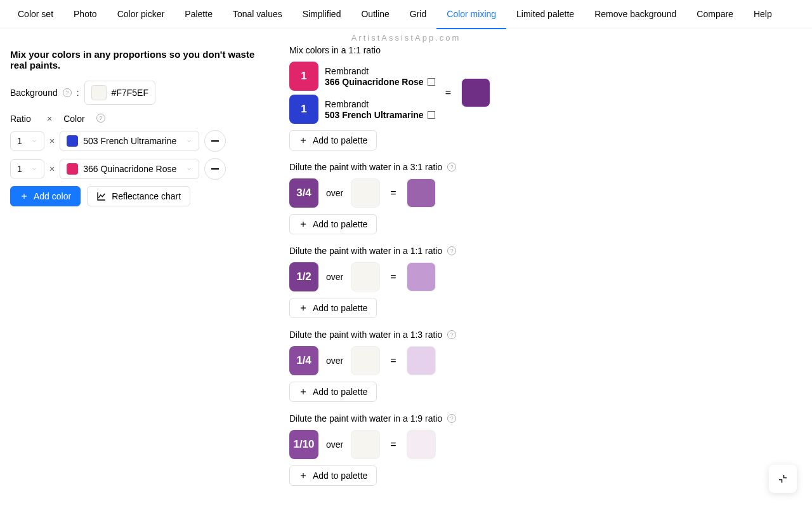  I want to click on dilution-title: Dilute the paint with water in a 3:1 rat…, so click(365, 167).